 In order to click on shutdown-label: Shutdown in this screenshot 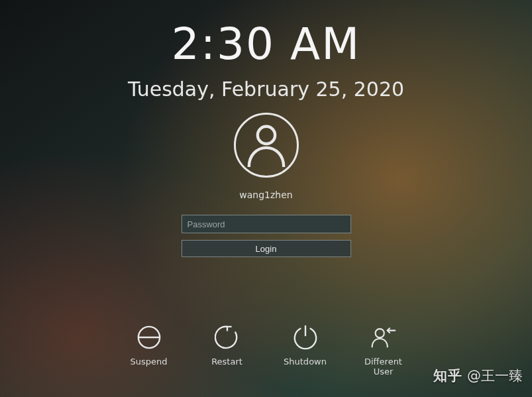, I will do `click(305, 362)`.